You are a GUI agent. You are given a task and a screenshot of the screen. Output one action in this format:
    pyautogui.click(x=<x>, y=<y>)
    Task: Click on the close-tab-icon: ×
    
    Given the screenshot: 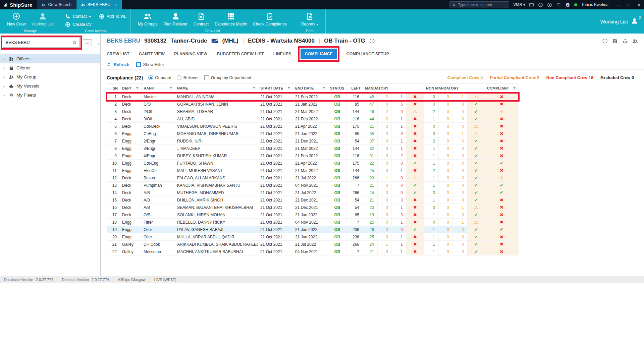 What is the action you would take?
    pyautogui.click(x=116, y=5)
    